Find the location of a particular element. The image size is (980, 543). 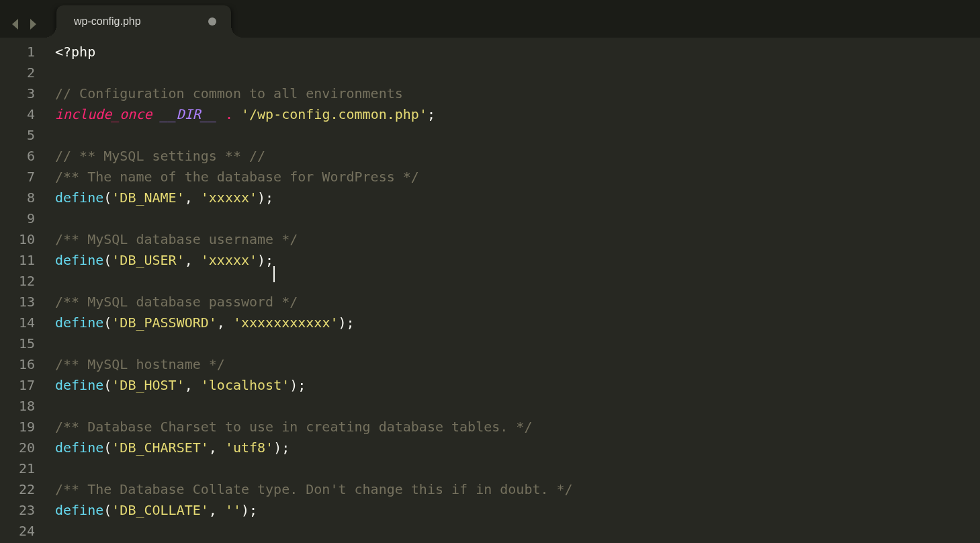

line-number: 7 is located at coordinates (24, 177).